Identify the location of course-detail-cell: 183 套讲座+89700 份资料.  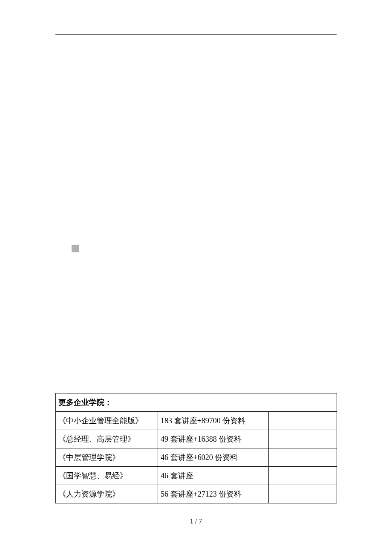
(213, 421).